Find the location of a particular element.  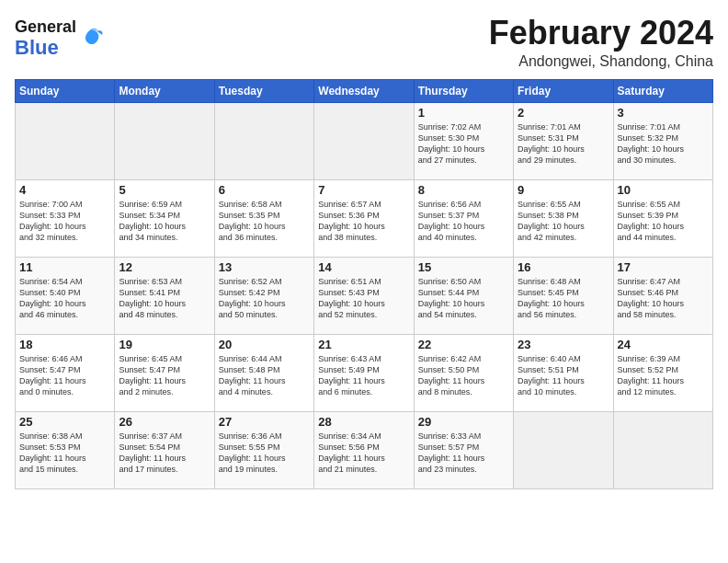

month-year-title: February 2024 is located at coordinates (601, 33).